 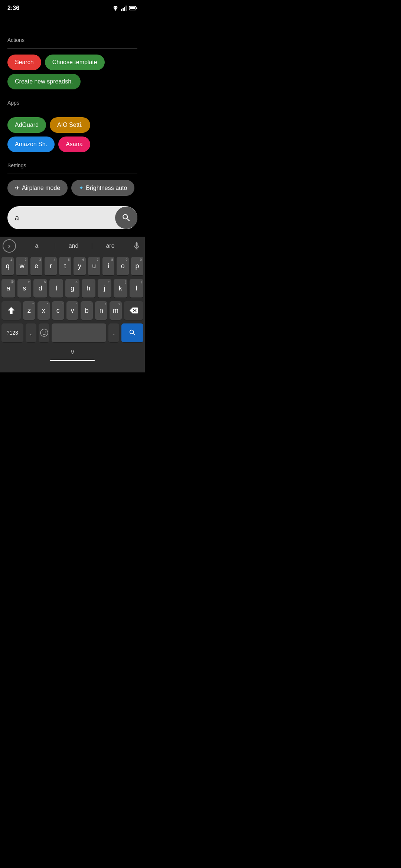 What do you see at coordinates (126, 218) in the screenshot?
I see `search-button` at bounding box center [126, 218].